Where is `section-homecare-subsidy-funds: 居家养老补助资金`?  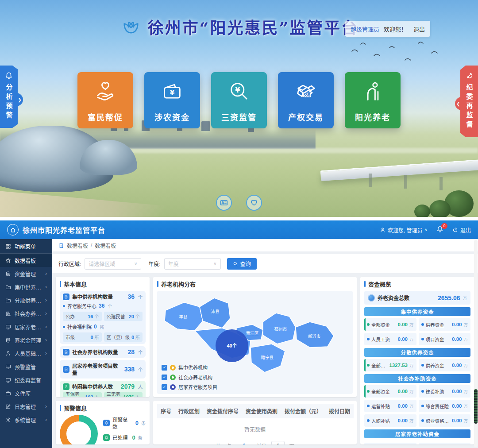 section-homecare-subsidy-funds: 居家养老补助资金 is located at coordinates (417, 434).